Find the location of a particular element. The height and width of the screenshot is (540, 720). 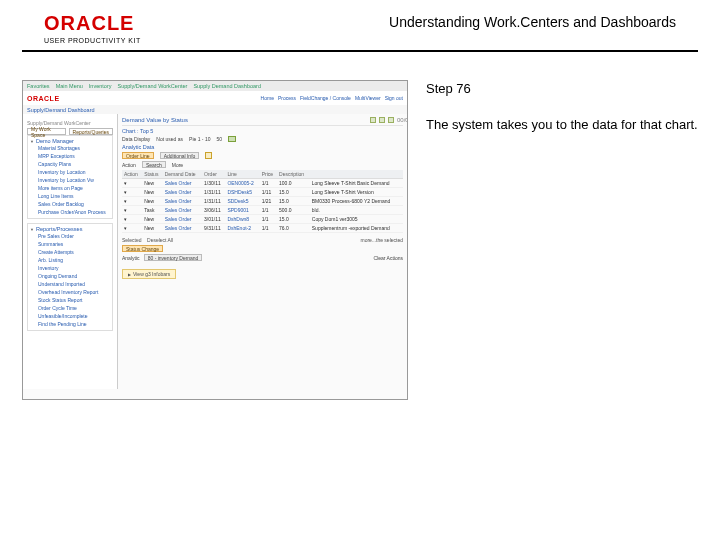

table-row: ▾NewSales Order1/31/11DSHDesk51/1115.0Lo… is located at coordinates (262, 192).